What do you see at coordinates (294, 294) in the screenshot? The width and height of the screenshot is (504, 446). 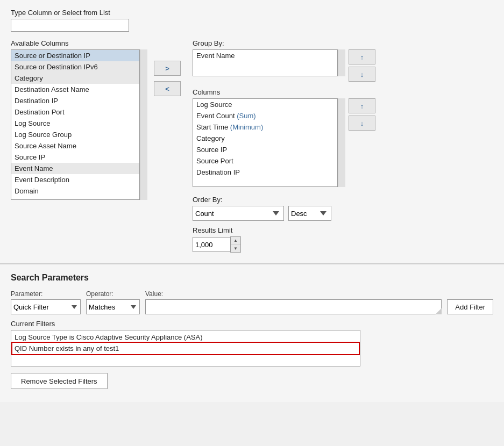 I see `value-label: Value:` at bounding box center [294, 294].